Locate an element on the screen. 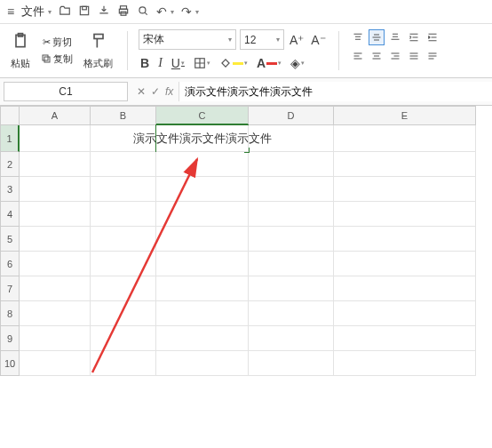 The width and height of the screenshot is (492, 448). font-color-button: A▾ is located at coordinates (269, 63).